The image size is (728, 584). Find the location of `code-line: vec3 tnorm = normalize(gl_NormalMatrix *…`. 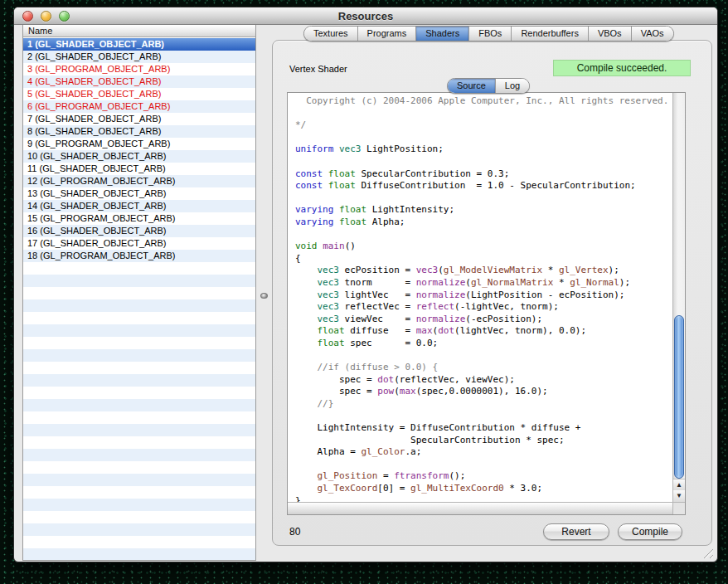

code-line: vec3 tnorm = normalize(gl_NormalMatrix *… is located at coordinates (484, 284).